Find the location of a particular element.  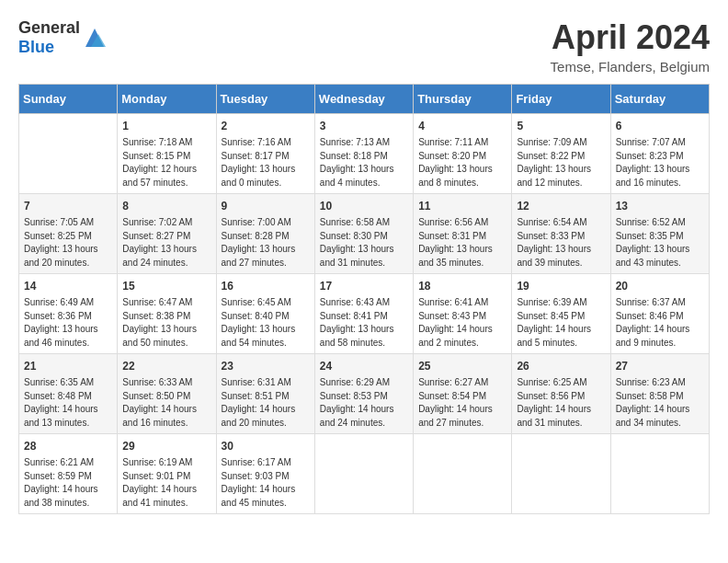

calendar-cell: 7Sunrise: 7:05 AM Sunset: 8:25 PM Daylig… is located at coordinates (68, 234).